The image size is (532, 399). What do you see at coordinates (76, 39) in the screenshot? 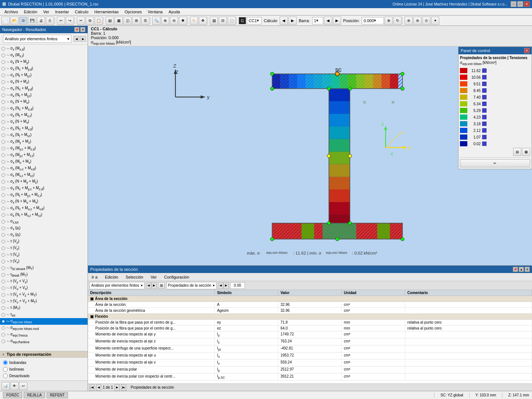
I see `nav-prev-btn: ◀` at bounding box center [76, 39].